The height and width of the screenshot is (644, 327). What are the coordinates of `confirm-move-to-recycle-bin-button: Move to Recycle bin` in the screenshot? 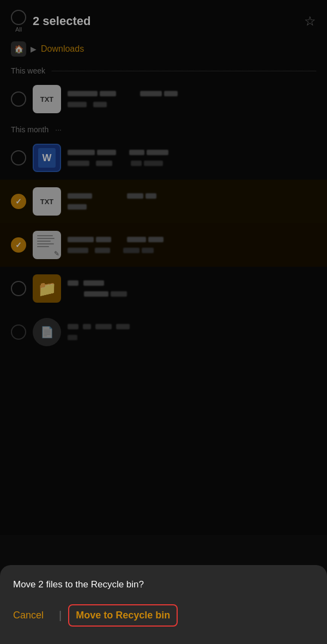 It's located at (123, 615).